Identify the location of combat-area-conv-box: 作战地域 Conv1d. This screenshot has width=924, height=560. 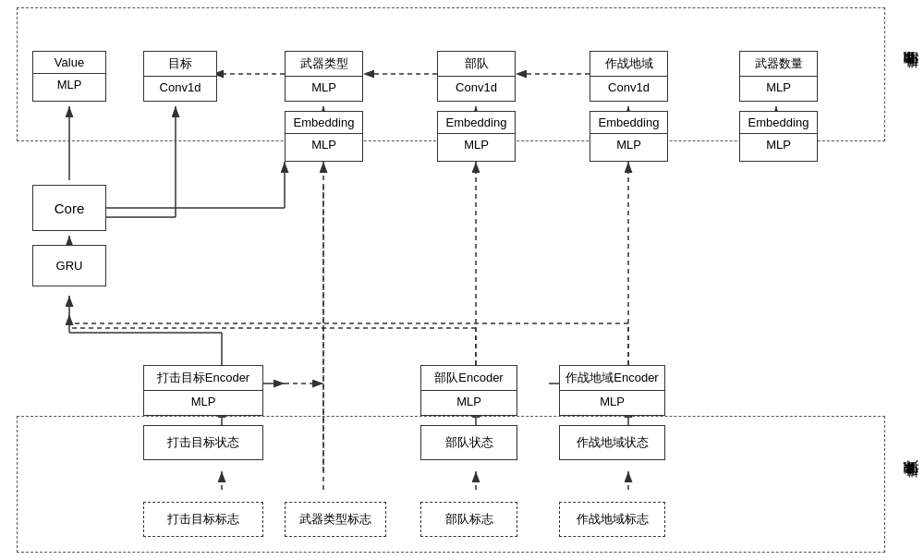
(628, 76).